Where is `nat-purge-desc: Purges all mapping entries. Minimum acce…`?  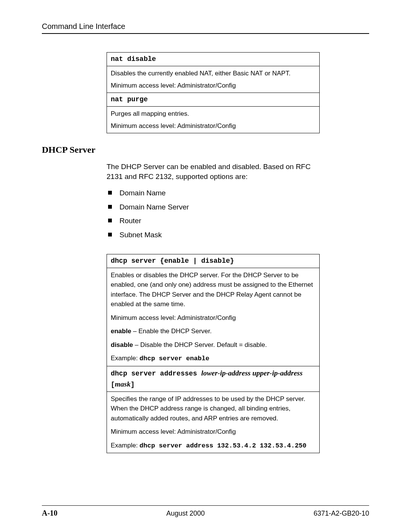
nat-purge-desc: Purges all mapping entries. Minimum acce… is located at coordinates (213, 120).